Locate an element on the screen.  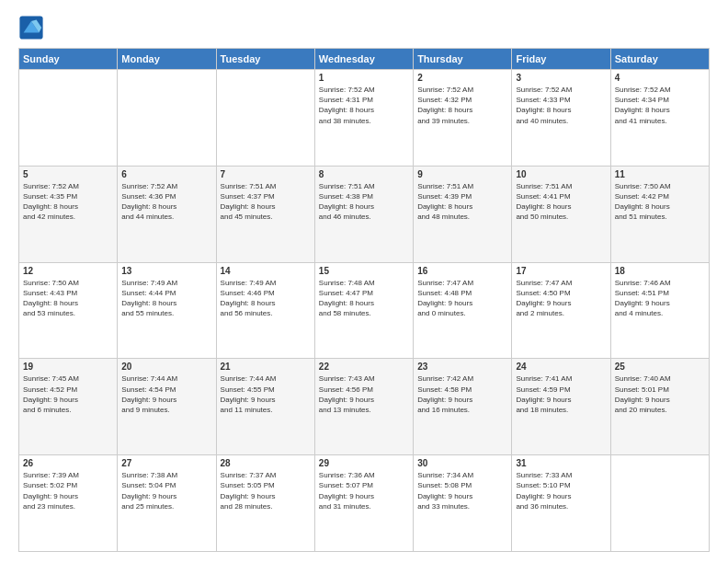
day-content: Sunrise: 7:52 AM Sunset: 4:34 PM Dayligh… is located at coordinates (660, 105).